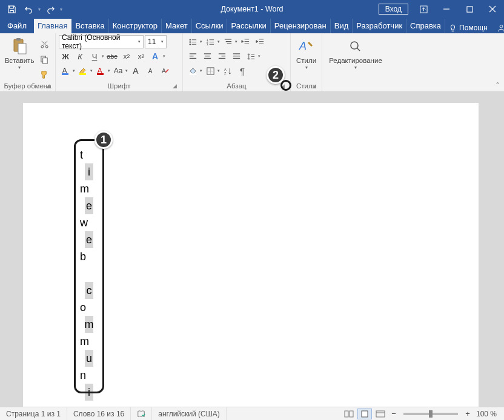 The height and width of the screenshot is (420, 504). What do you see at coordinates (53, 26) in the screenshot?
I see `tab-home: Главная` at bounding box center [53, 26].